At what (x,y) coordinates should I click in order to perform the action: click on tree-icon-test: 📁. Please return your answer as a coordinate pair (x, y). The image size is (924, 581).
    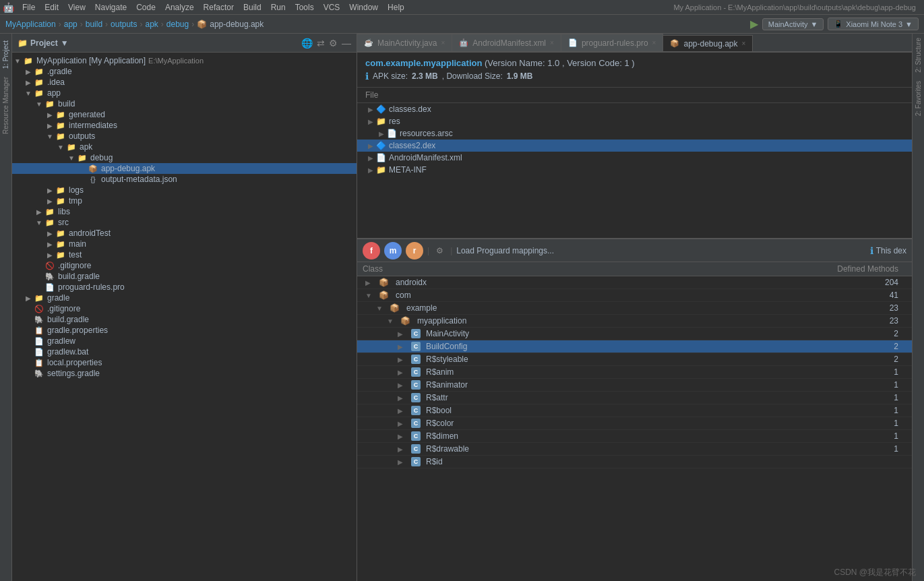
    Looking at the image, I should click on (61, 255).